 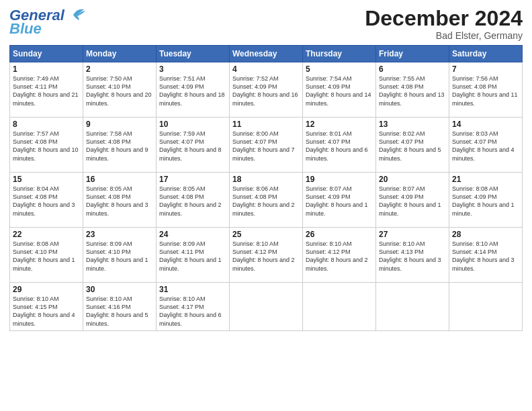 I want to click on cell-info: Sunrise: 8:03 AMSunset: 4:07 PMDaylight:…, so click(x=486, y=146).